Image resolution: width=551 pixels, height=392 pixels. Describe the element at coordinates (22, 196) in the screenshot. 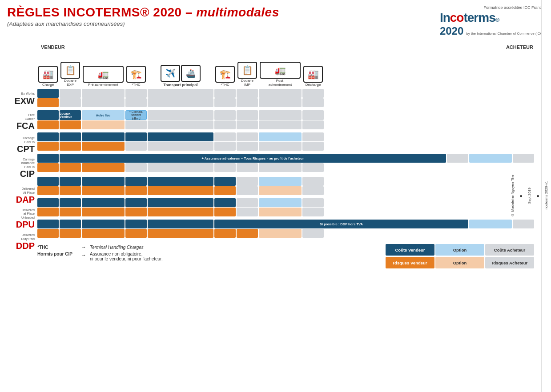

I see `label-dap: DeliveredAt Place DAP` at that location.